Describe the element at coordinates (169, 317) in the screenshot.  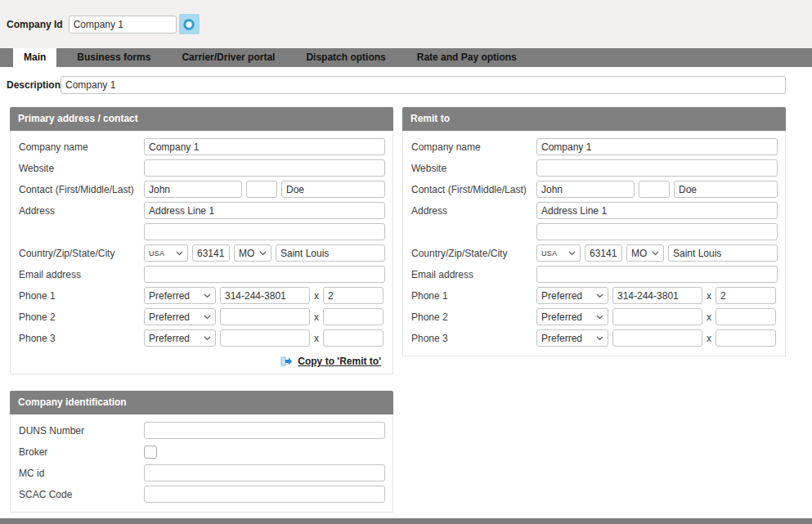
I see `primary-phone2-type-value: Preferred` at that location.